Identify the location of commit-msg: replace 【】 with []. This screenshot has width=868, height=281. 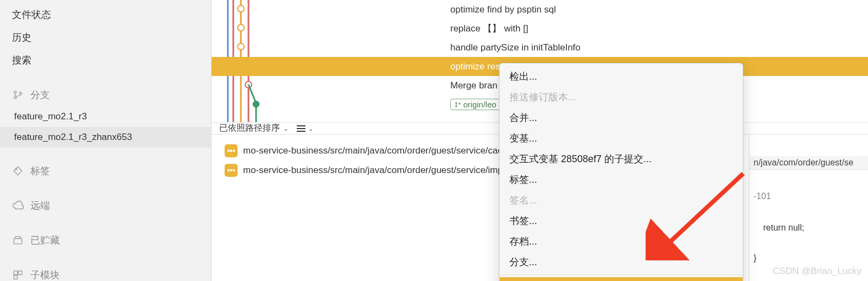
(489, 28).